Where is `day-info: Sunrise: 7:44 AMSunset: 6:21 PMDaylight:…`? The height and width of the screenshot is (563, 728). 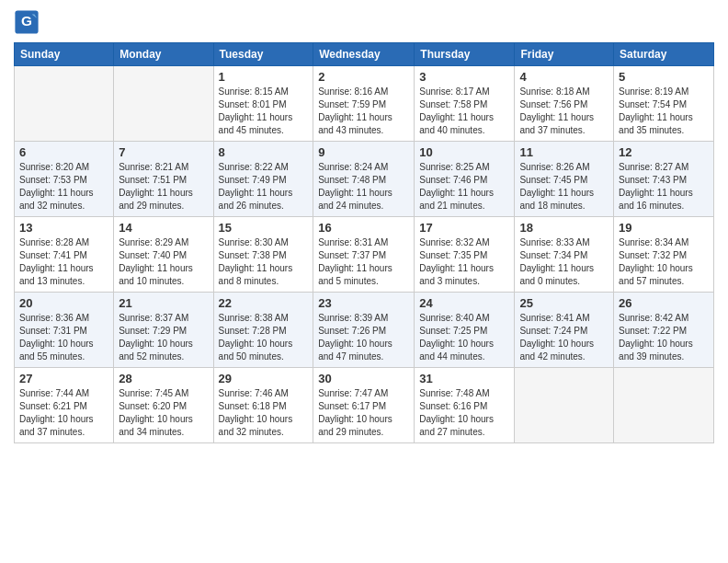
day-info: Sunrise: 7:44 AMSunset: 6:21 PMDaylight:… is located at coordinates (64, 413).